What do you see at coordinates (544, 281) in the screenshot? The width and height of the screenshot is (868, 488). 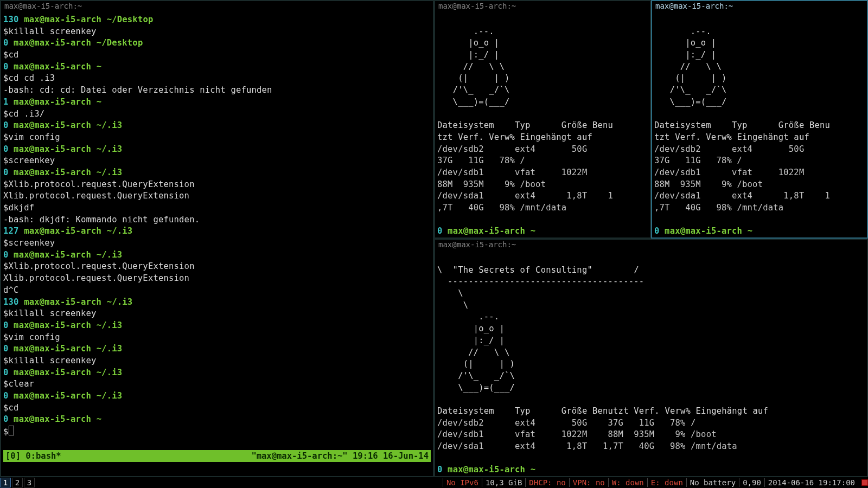 I see `quote-rule: --------------------------------------` at bounding box center [544, 281].